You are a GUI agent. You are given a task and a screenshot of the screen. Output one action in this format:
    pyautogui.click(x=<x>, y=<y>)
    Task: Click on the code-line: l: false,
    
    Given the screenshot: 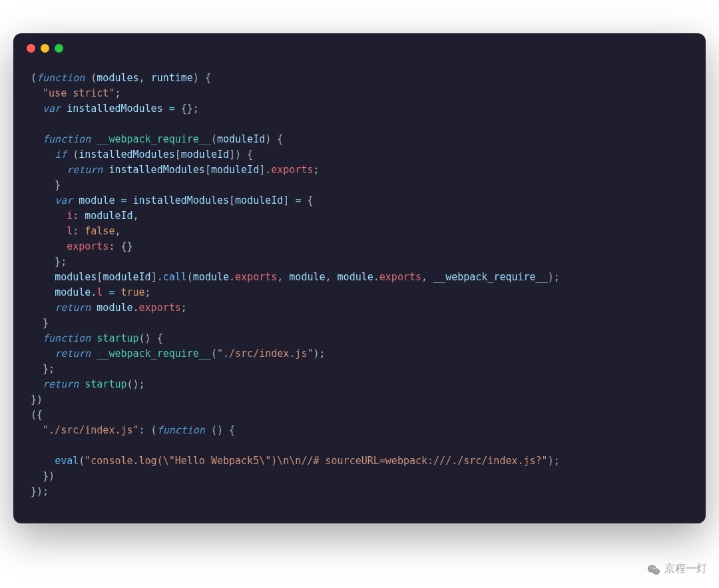 What is the action you would take?
    pyautogui.click(x=360, y=232)
    